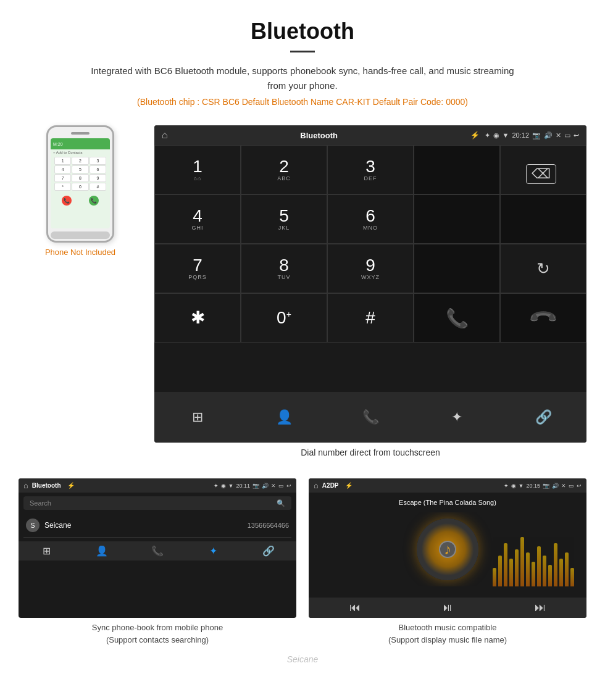  What do you see at coordinates (579, 486) in the screenshot?
I see `music-back-icon: ↩` at bounding box center [579, 486].